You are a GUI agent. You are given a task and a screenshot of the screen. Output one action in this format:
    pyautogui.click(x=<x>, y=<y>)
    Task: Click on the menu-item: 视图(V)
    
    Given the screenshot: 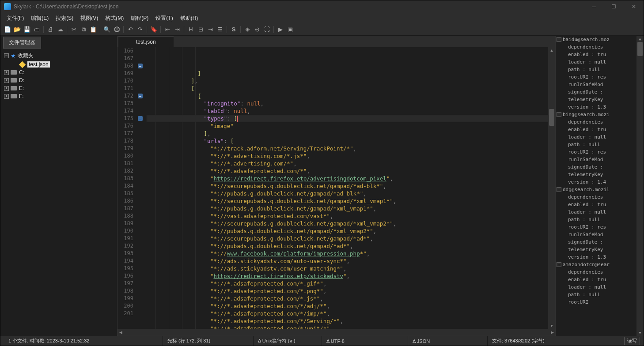 What is the action you would take?
    pyautogui.click(x=89, y=19)
    